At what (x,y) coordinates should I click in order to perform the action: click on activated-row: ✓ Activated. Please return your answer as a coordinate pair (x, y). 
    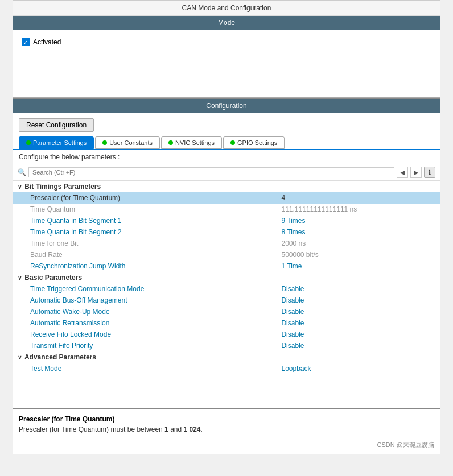
    Looking at the image, I should click on (226, 42).